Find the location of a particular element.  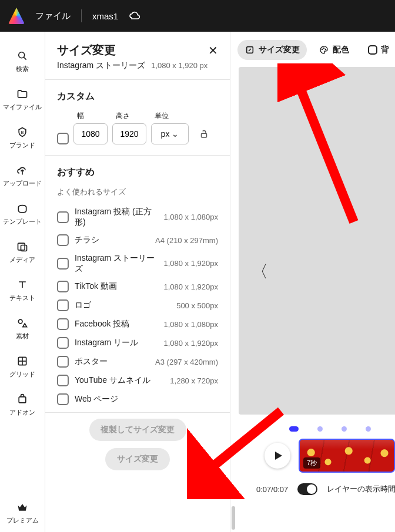

tool-resize: サイズ変更 is located at coordinates (272, 50).